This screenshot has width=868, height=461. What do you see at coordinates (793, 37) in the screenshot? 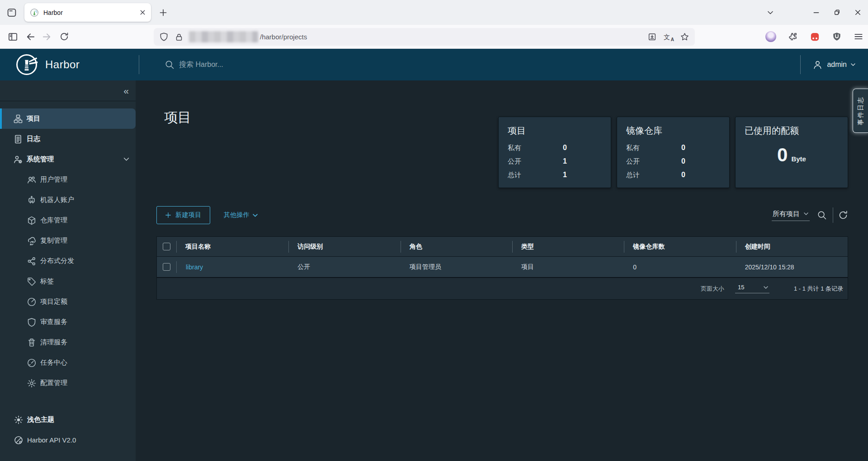
I see `extensions-puzzle-icon` at bounding box center [793, 37].